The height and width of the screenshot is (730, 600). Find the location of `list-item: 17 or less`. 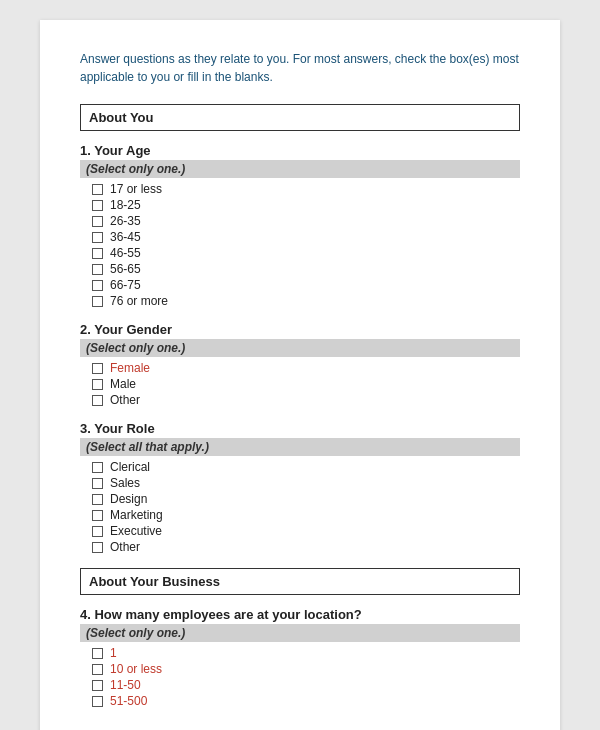

list-item: 17 or less is located at coordinates (306, 189).